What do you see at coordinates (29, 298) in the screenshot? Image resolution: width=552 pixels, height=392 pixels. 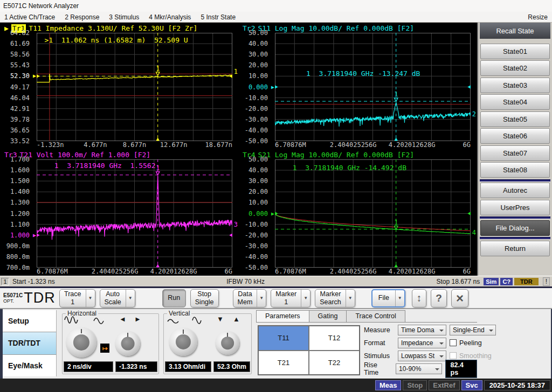 I see `tdr-app-logo: E5071C OPT. TDR` at bounding box center [29, 298].